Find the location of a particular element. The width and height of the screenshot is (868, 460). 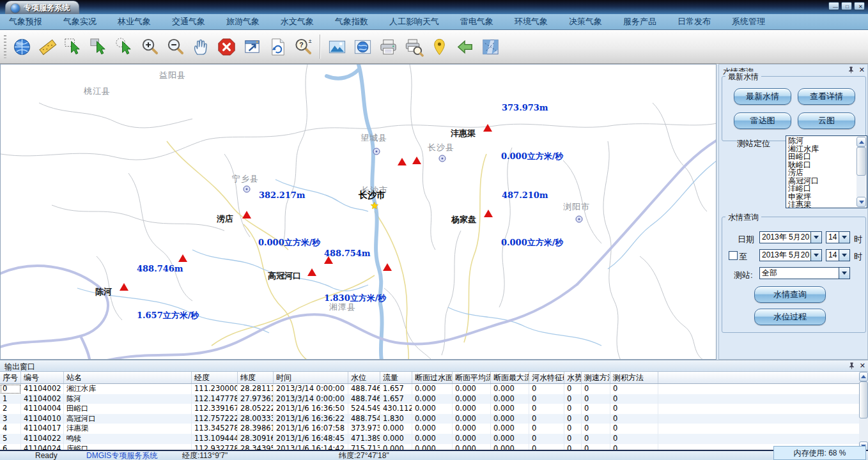

column-header: 经度 is located at coordinates (215, 378).